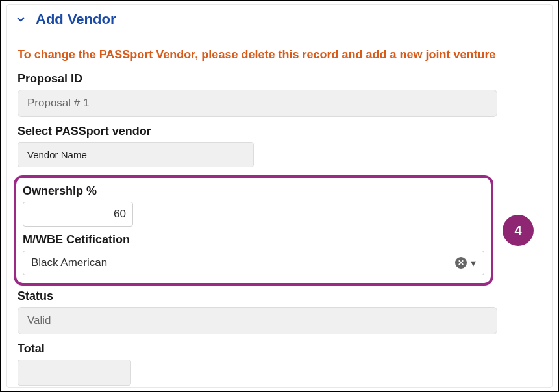 The height and width of the screenshot is (392, 559). Describe the element at coordinates (257, 21) in the screenshot. I see `panel-header: Add Vendor` at that location.